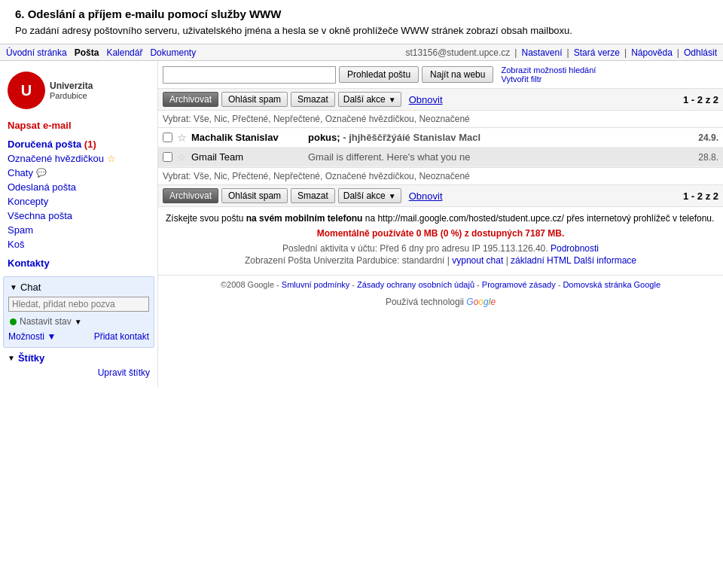  I want to click on header-search: Prohledat poštu Najít na webu Zobrazit m…, so click(441, 75).